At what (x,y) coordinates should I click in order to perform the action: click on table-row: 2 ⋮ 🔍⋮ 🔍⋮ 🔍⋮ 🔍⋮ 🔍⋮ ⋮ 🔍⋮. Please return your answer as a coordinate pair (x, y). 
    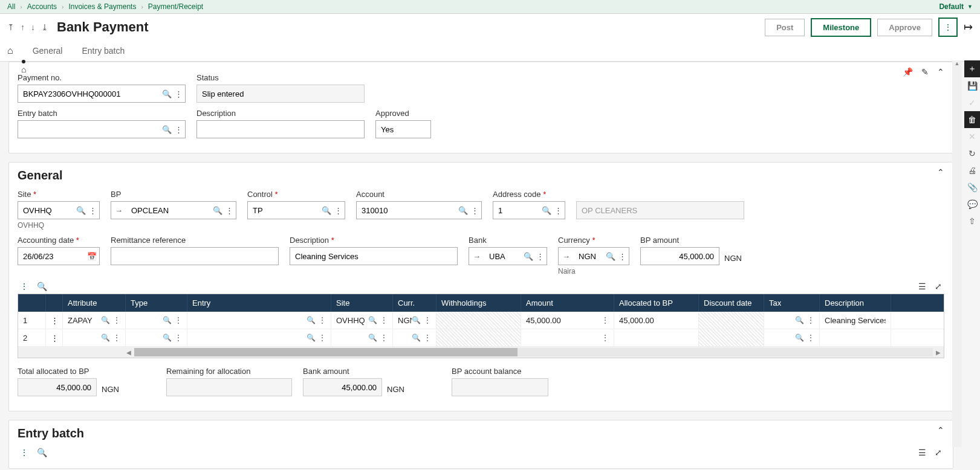
    Looking at the image, I should click on (481, 338).